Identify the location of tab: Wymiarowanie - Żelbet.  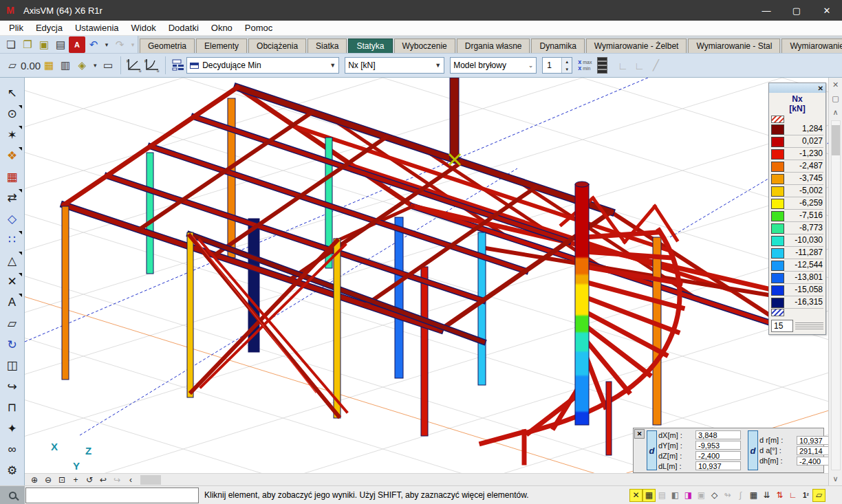
(637, 45).